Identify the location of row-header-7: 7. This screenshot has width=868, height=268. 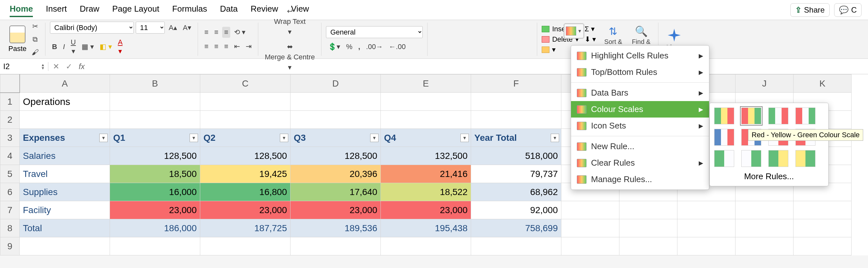
(10, 210).